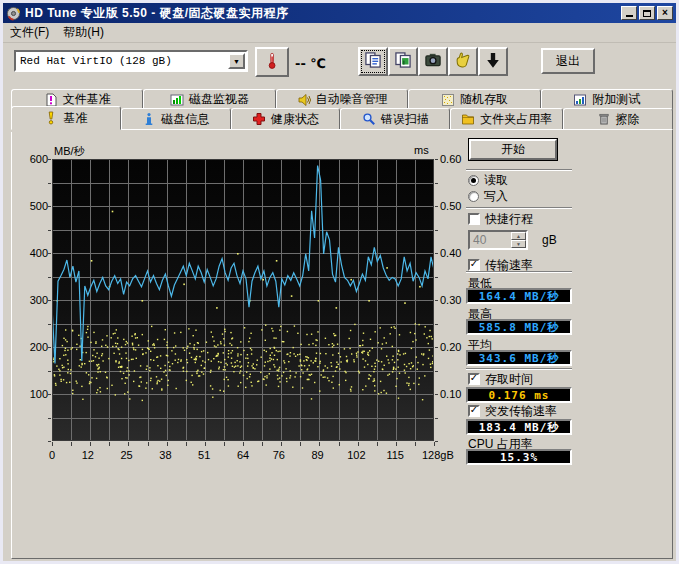 The height and width of the screenshot is (564, 679). Describe the element at coordinates (498, 240) in the screenshot. I see `short-stroke-size-stepper: 40 ▲ ▼` at that location.